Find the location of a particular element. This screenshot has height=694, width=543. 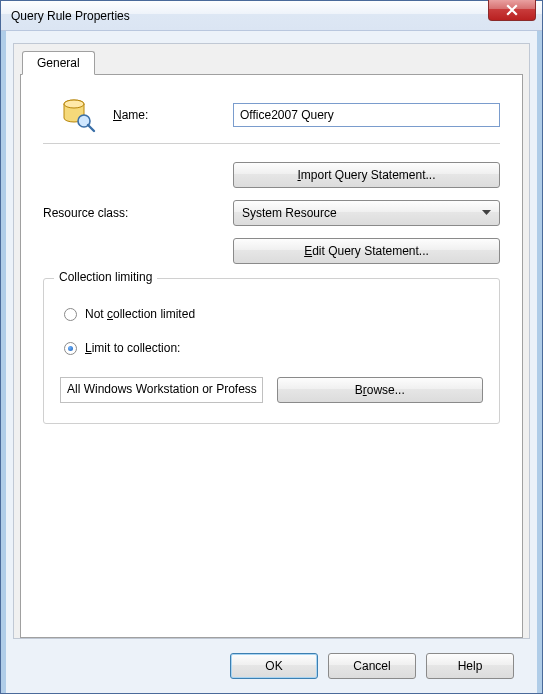

name-input is located at coordinates (366, 115).